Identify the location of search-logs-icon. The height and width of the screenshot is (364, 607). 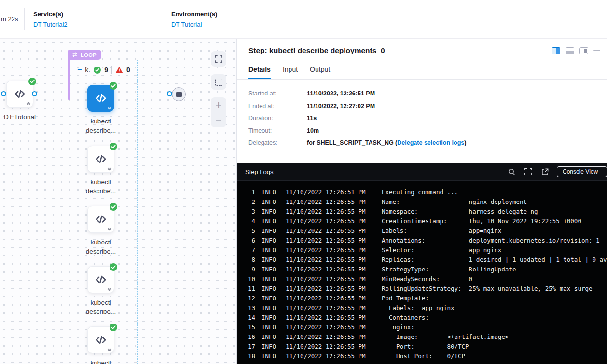
(511, 172).